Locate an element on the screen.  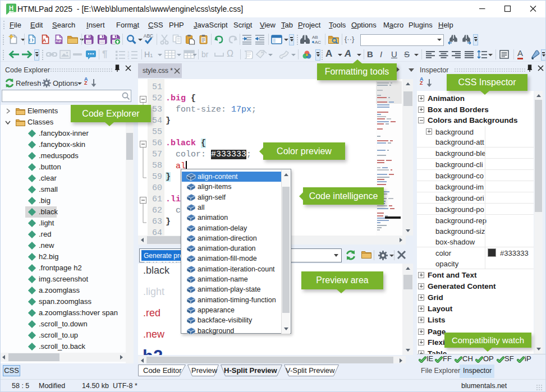
svg-text: H is located at coordinates (11, 8).